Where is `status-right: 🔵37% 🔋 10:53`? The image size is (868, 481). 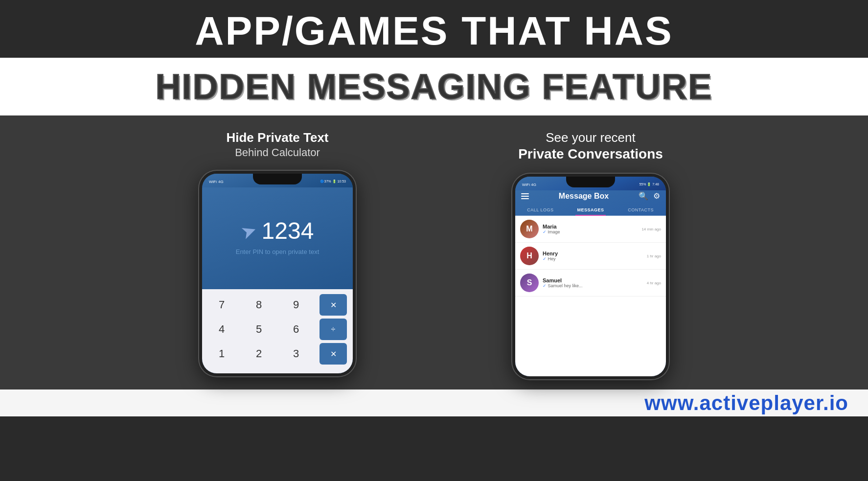 status-right: 🔵37% 🔋 10:53 is located at coordinates (333, 182).